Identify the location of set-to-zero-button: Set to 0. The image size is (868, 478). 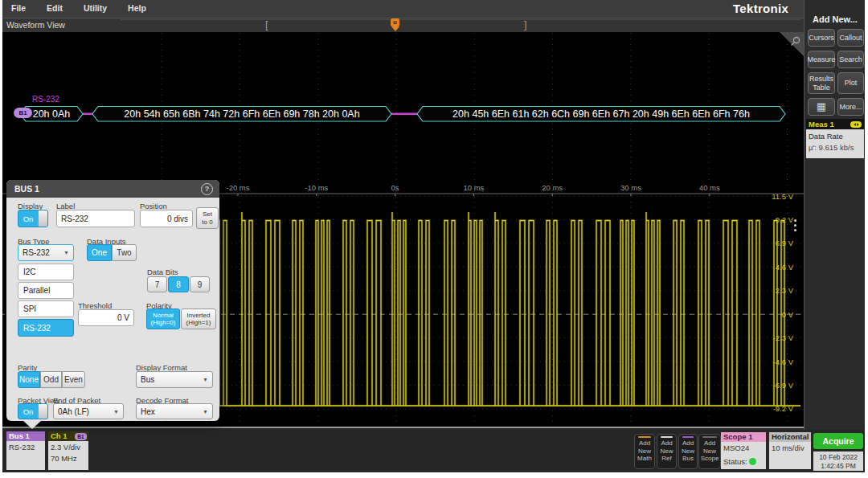
(207, 219).